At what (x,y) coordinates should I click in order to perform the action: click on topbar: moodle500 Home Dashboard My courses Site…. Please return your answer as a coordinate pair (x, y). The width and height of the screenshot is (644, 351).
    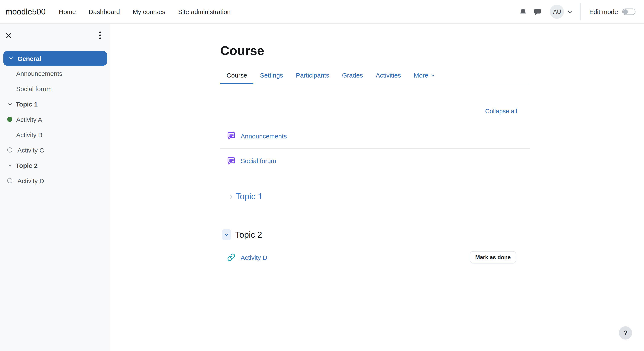
    Looking at the image, I should click on (322, 12).